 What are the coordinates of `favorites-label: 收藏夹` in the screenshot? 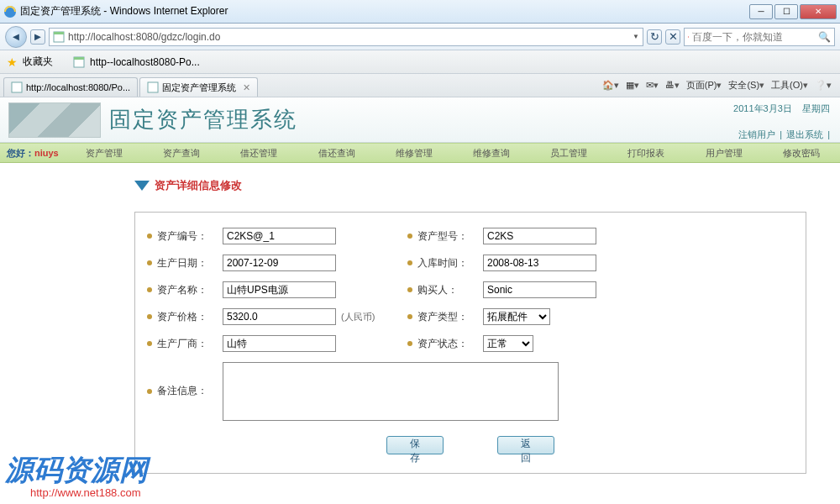 It's located at (38, 62).